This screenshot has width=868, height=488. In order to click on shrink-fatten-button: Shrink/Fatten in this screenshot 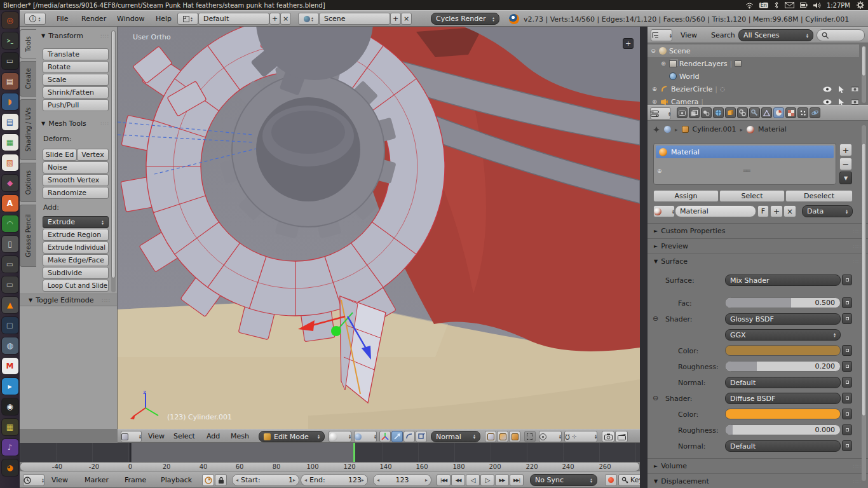, I will do `click(76, 93)`.